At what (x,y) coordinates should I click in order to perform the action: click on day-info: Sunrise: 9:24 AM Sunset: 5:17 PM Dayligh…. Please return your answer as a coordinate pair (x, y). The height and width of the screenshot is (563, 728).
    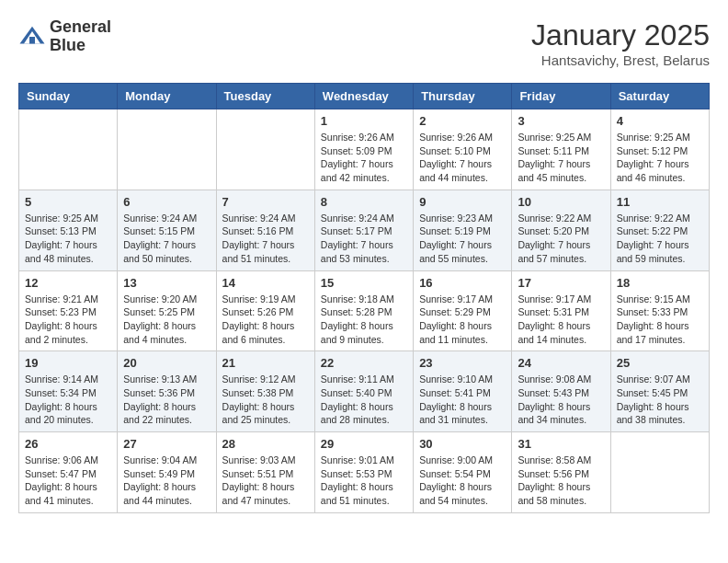
    Looking at the image, I should click on (364, 239).